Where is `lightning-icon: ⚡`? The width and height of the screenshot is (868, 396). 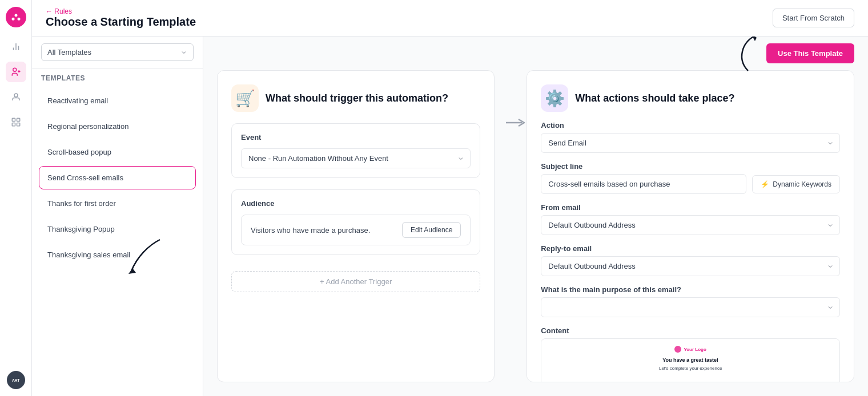
lightning-icon: ⚡ is located at coordinates (765, 184).